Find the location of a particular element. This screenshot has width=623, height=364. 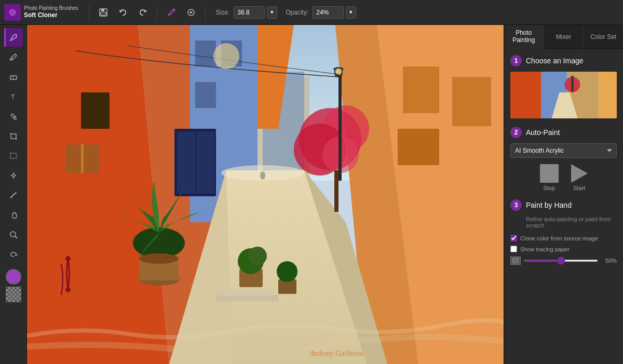

redo-button is located at coordinates (143, 12).